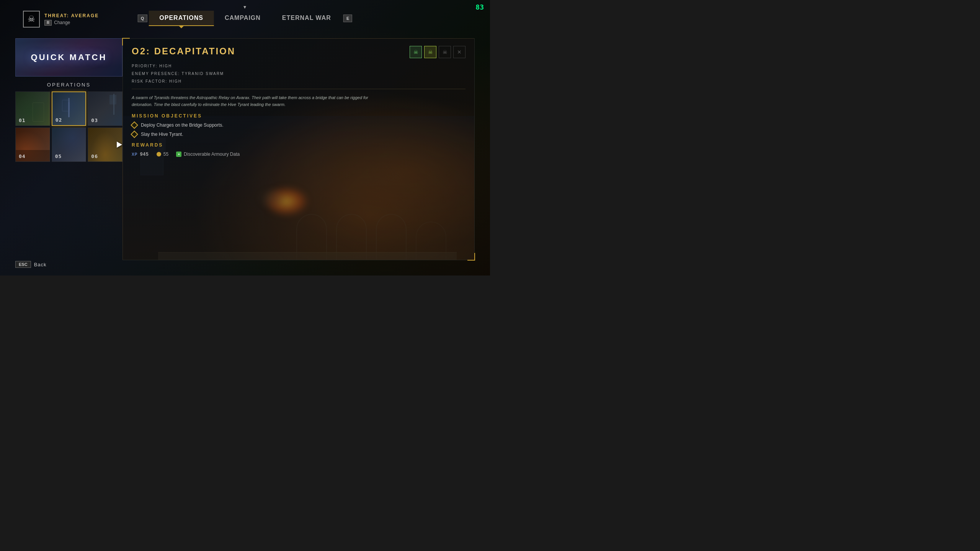 This screenshot has width=980, height=551. What do you see at coordinates (348, 18) in the screenshot?
I see `e-key: E` at bounding box center [348, 18].